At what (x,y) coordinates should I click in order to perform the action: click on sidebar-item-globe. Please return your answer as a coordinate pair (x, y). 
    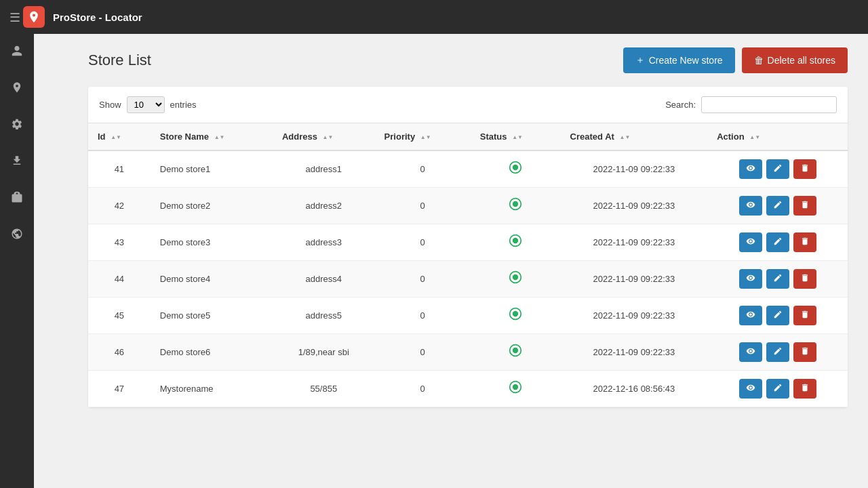
    Looking at the image, I should click on (17, 234).